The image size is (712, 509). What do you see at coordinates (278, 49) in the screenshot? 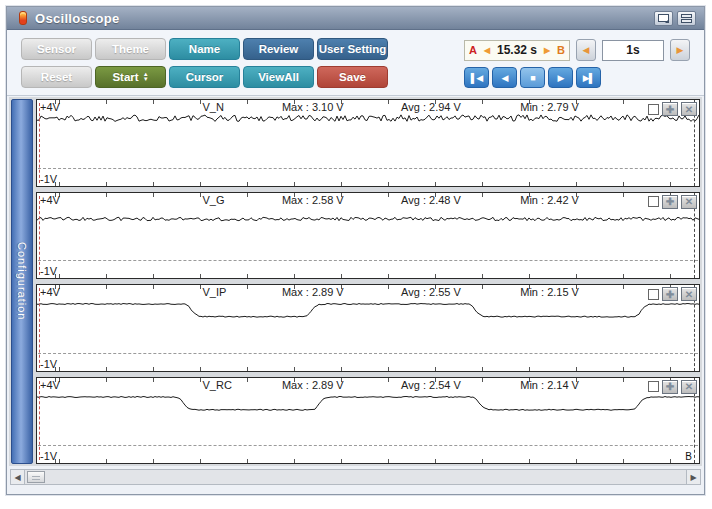
I see `review-button: Review` at bounding box center [278, 49].